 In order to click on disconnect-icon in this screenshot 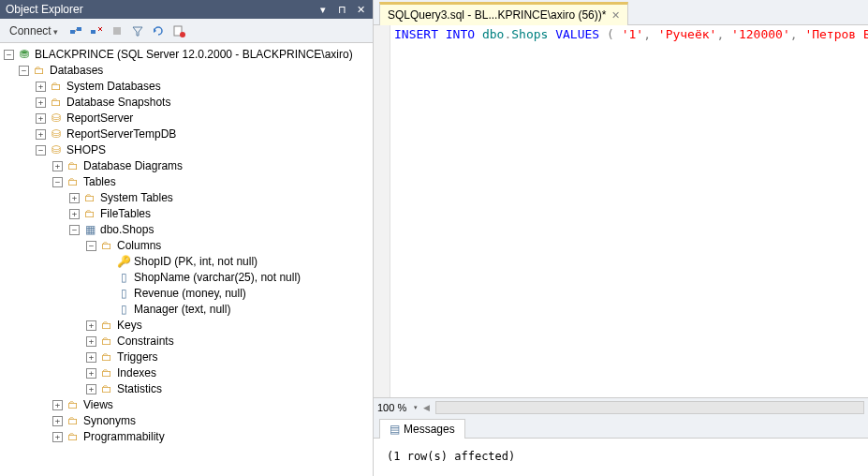, I will do `click(76, 31)`.